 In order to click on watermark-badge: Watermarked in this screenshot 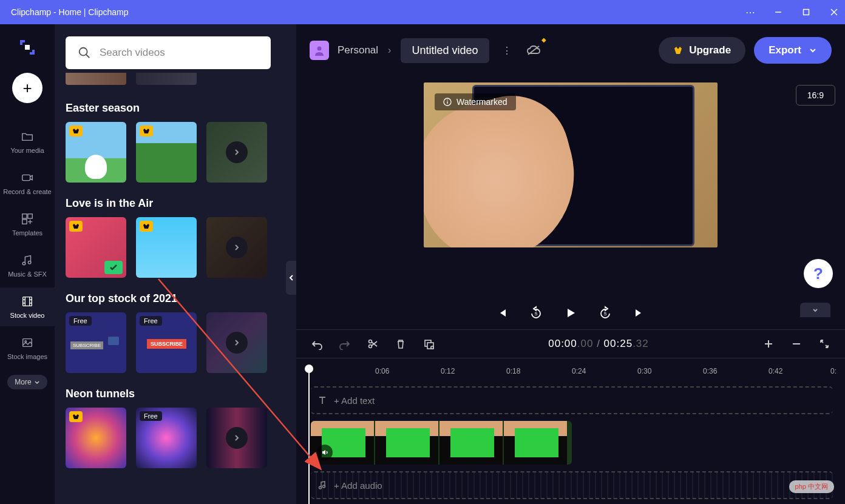, I will do `click(475, 102)`.